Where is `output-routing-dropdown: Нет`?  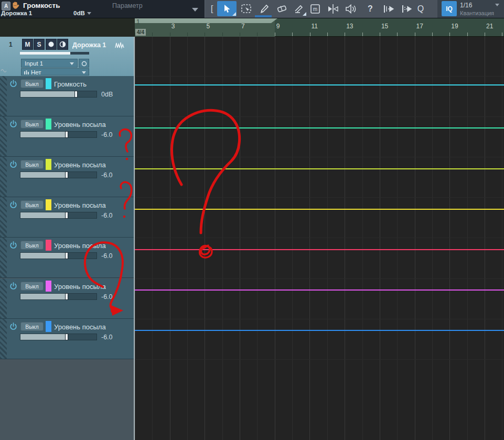 output-routing-dropdown: Нет is located at coordinates (55, 72).